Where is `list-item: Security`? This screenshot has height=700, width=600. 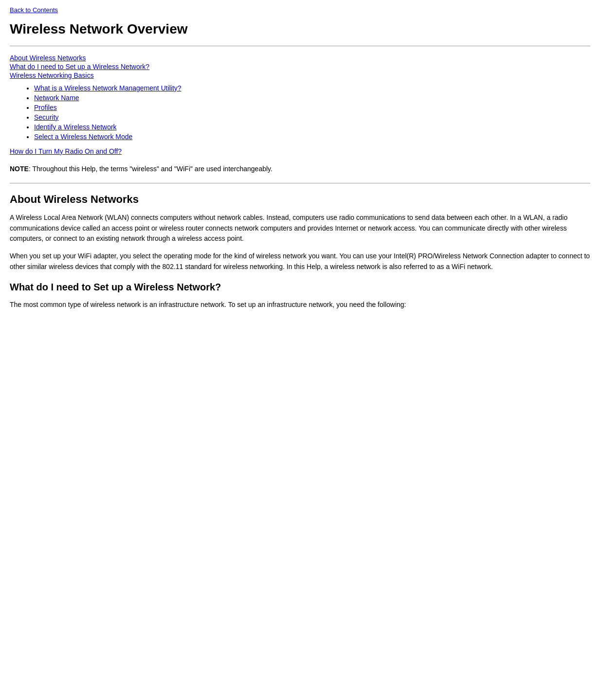 list-item: Security is located at coordinates (312, 117).